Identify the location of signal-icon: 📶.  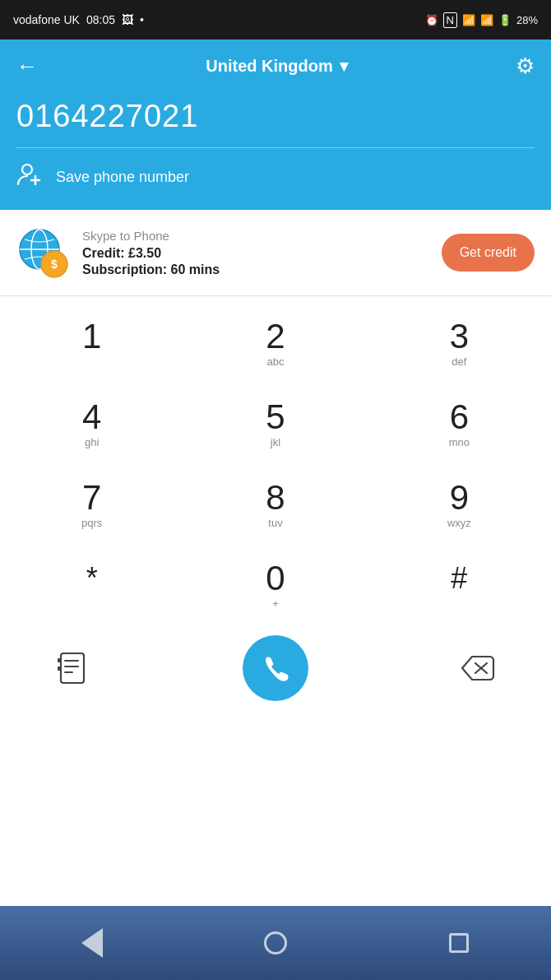
(487, 20).